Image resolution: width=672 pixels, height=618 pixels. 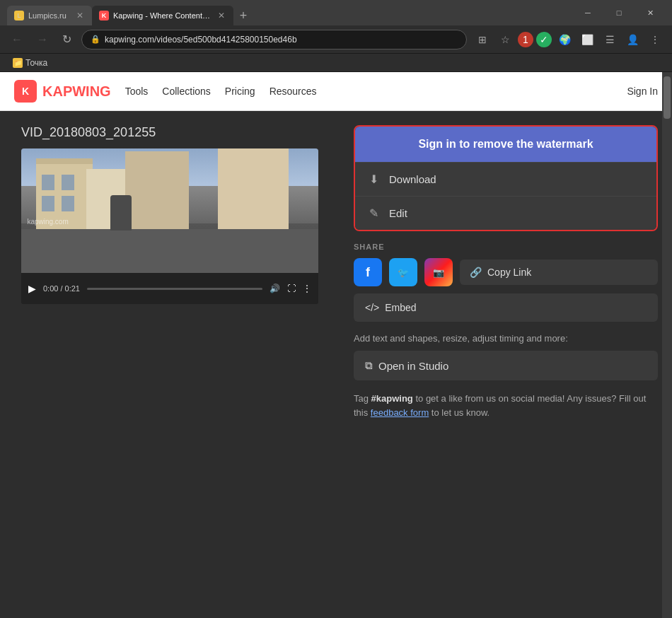 I want to click on tab-title-kapwing: Kapwing - Where Content Creati..., so click(x=163, y=16).